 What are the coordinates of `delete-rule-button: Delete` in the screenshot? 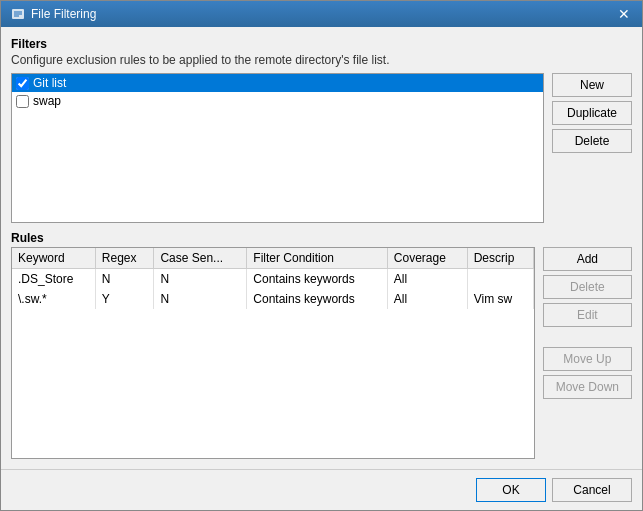 It's located at (588, 287).